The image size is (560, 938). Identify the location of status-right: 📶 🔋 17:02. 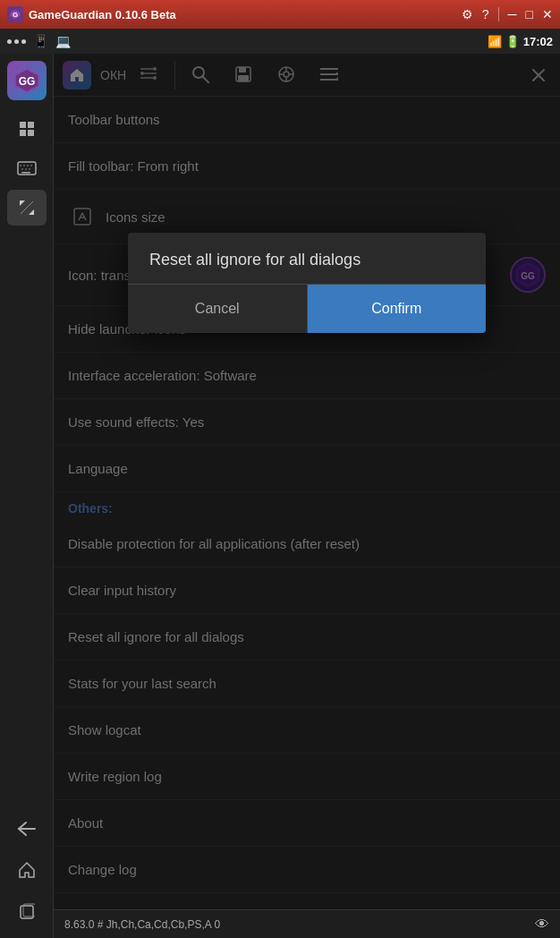
(521, 41).